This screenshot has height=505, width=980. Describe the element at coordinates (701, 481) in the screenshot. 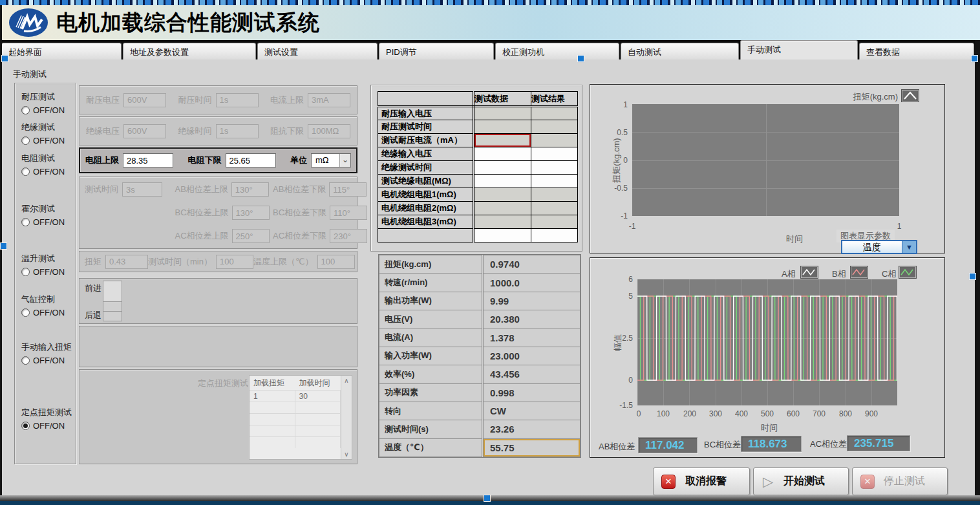

I see `cancel-alarm-button: ✕ 取消报警` at that location.